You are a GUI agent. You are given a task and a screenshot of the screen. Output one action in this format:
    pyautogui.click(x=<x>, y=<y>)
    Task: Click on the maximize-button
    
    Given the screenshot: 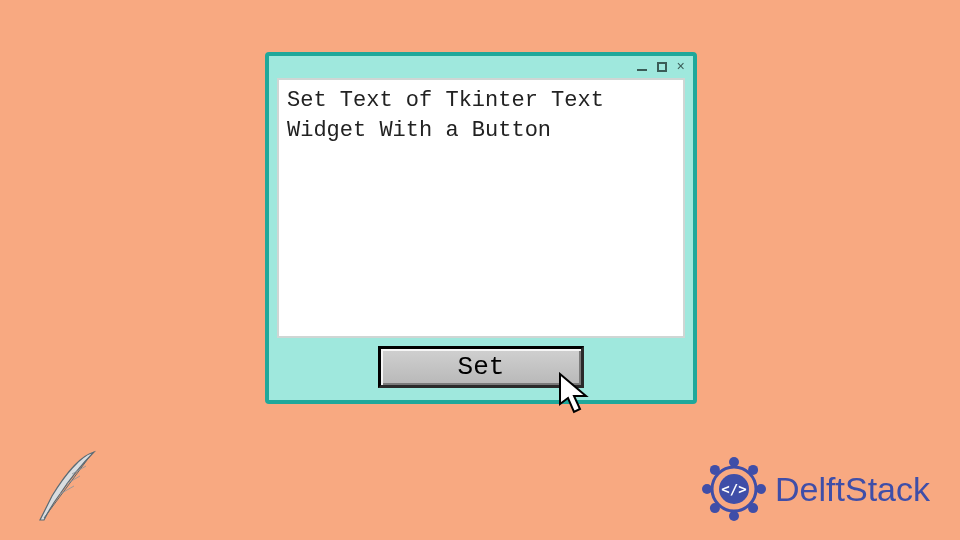 What is the action you would take?
    pyautogui.click(x=662, y=67)
    